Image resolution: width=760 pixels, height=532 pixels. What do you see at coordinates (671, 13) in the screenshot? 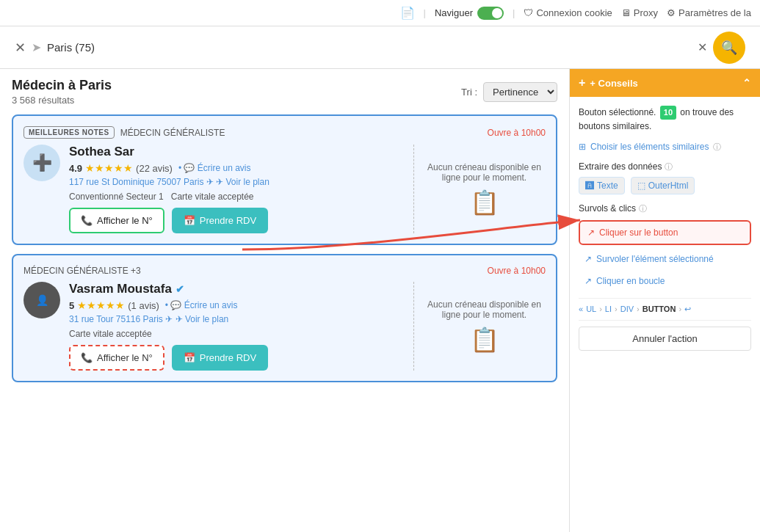
I see `gear-icon: ⚙` at bounding box center [671, 13].